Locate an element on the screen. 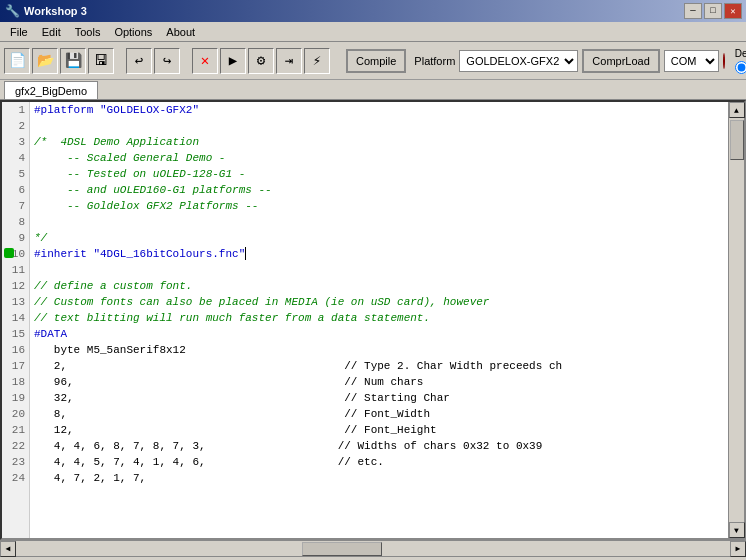  breakpoint-indicator is located at coordinates (9, 253).